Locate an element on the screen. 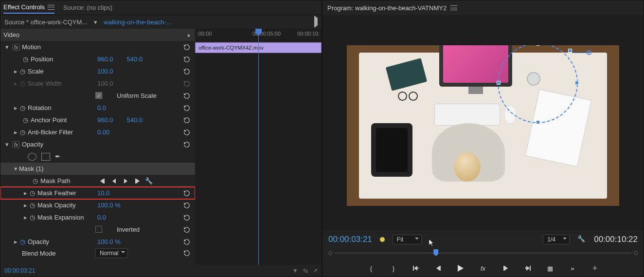 This screenshot has width=644, height=277. settings-icon: 🔧 is located at coordinates (582, 240).